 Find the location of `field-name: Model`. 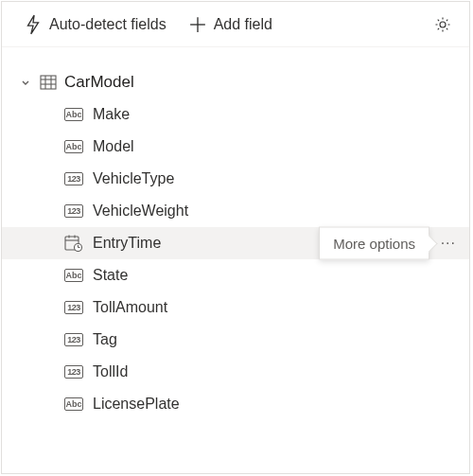

field-name: Model is located at coordinates (114, 147).